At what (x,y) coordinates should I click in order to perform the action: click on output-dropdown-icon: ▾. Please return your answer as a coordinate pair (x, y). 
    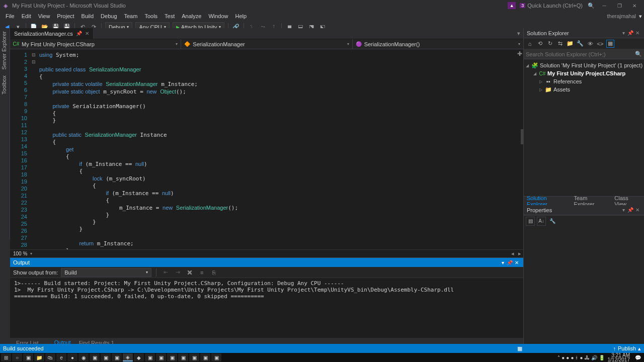
    Looking at the image, I should click on (503, 262).